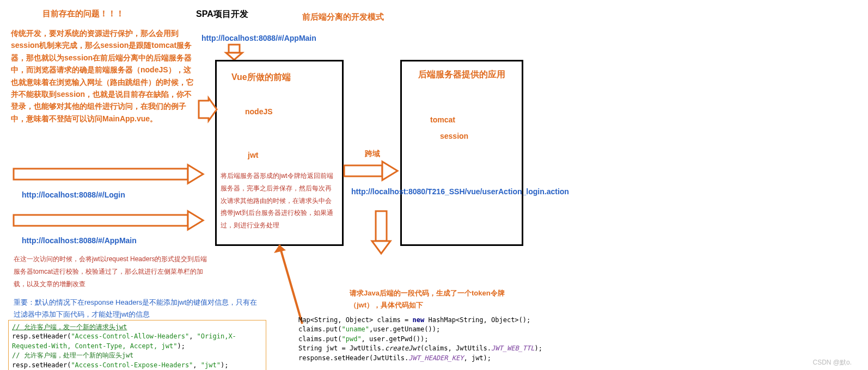  Describe the element at coordinates (70, 327) in the screenshot. I see `code1-comment1: // 允许客户端，发一个新的请求头jwt` at that location.